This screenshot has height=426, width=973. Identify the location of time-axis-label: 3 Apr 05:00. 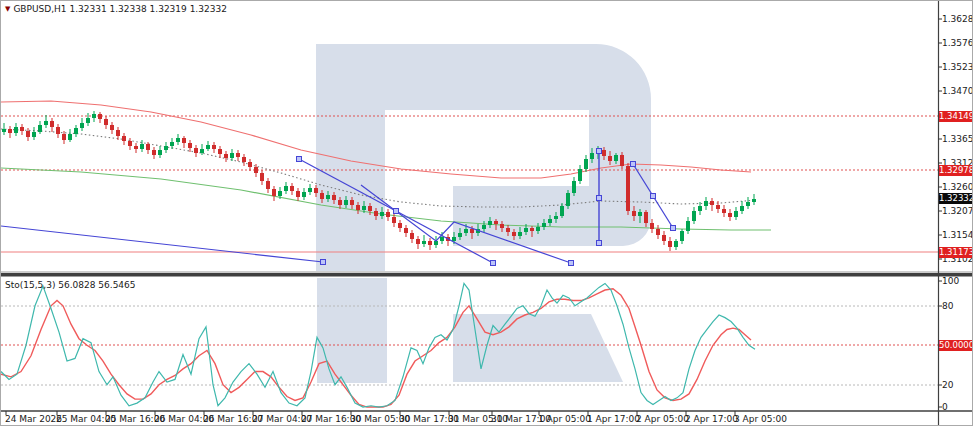
(760, 419).